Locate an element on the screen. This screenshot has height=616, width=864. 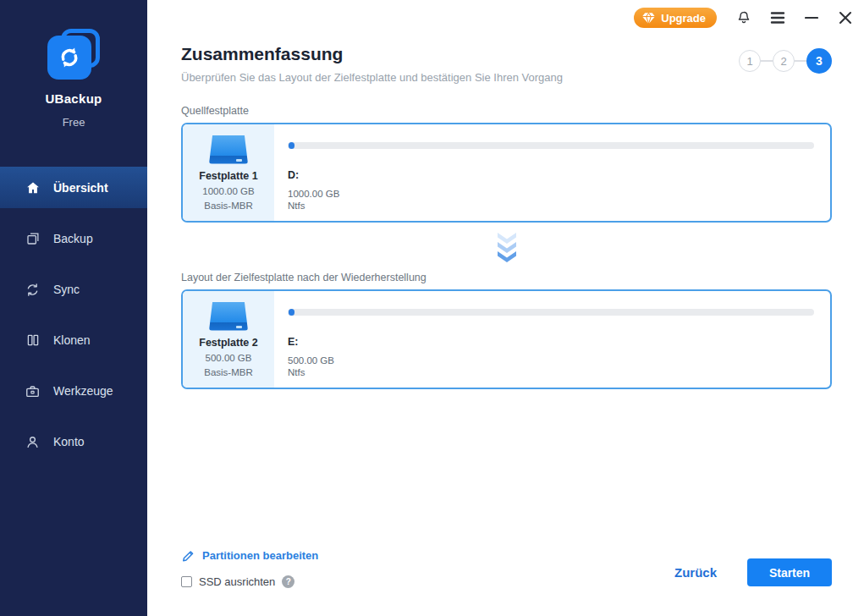
gem-icon is located at coordinates (648, 19).